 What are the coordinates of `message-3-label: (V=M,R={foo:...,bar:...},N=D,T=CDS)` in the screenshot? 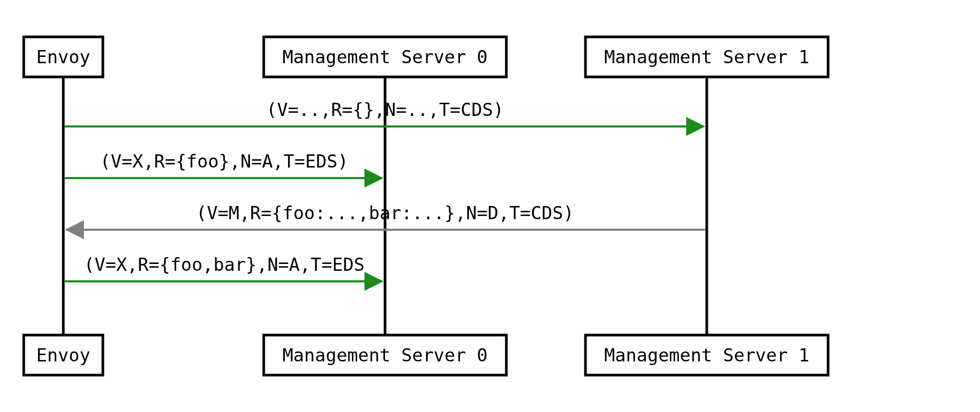 It's located at (385, 213).